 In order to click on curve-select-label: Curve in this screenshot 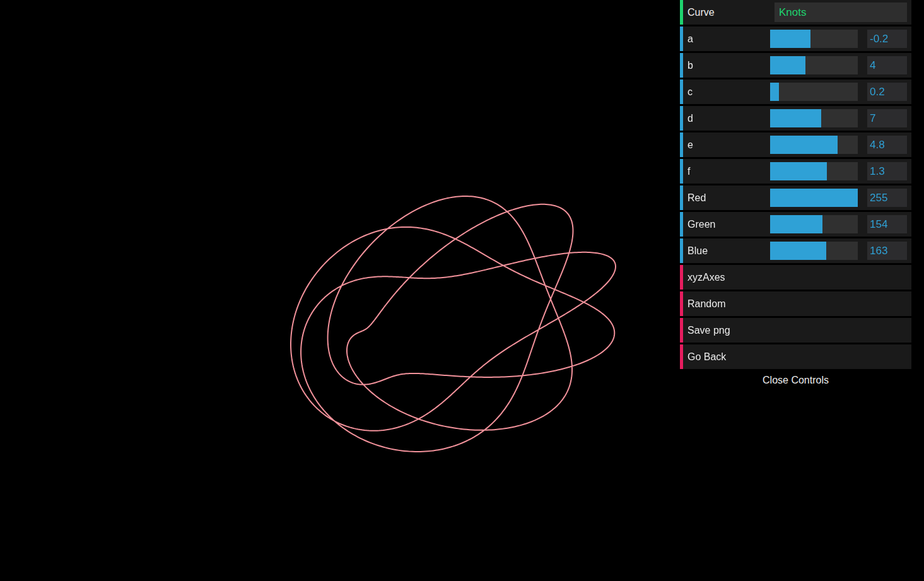, I will do `click(701, 13)`.